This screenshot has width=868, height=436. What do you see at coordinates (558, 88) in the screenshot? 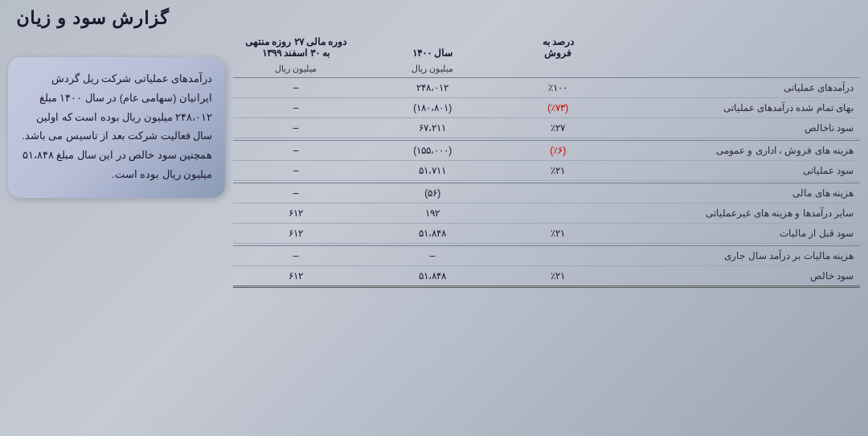
I see `row-pct: ٪۱۰۰` at bounding box center [558, 88].